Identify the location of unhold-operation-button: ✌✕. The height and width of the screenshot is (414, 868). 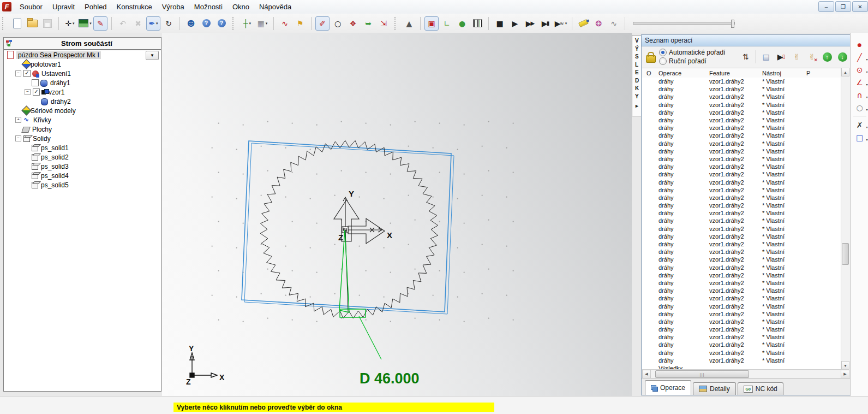
(812, 57).